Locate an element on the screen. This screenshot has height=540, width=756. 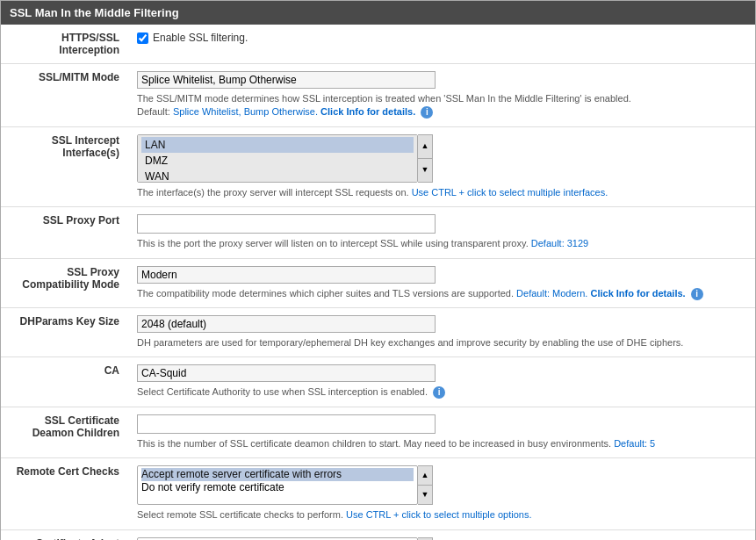
ssl-cert-daemon-content: This is the number of SSL certificate de… is located at coordinates (442, 432).